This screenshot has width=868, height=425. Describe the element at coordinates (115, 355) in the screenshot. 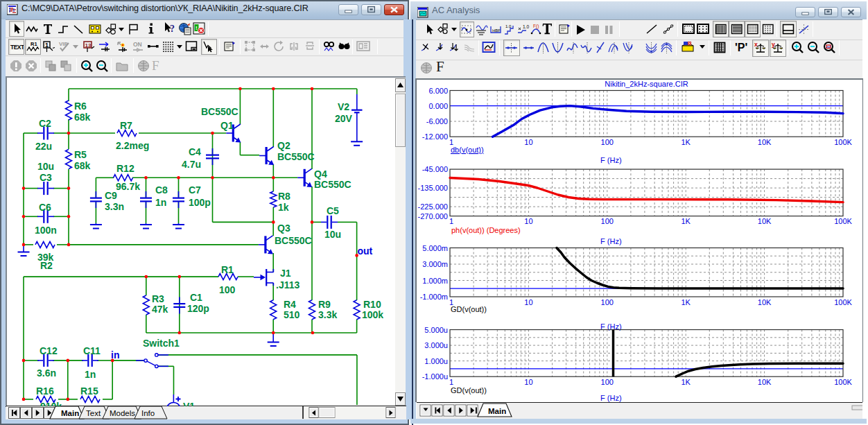

I see `svg-text: in` at that location.